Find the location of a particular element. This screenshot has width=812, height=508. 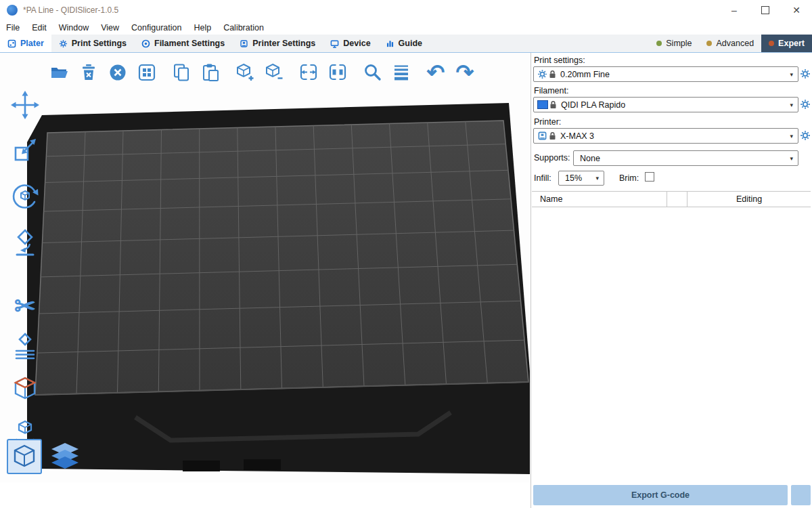

mode-advanced-label: Advanced is located at coordinates (735, 43).